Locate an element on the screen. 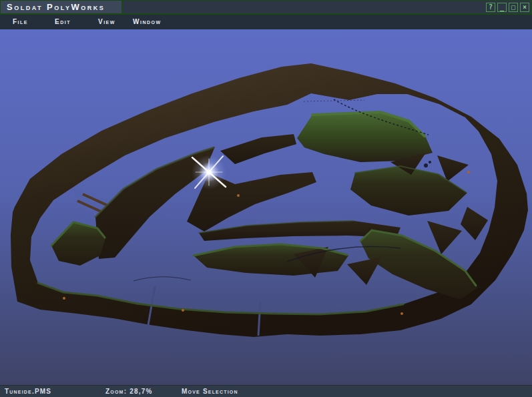 This screenshot has height=397, width=532. tree-scenery is located at coordinates (427, 164).